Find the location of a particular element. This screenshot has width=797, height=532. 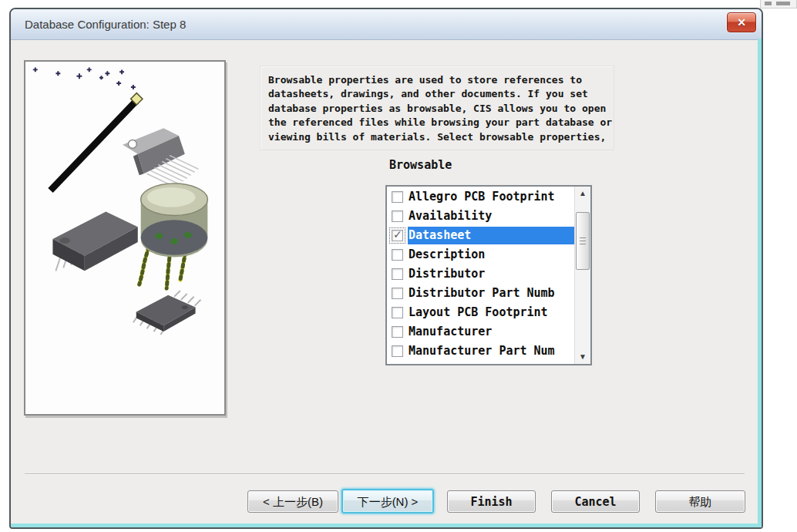

list-item-label: Datasheet is located at coordinates (491, 236).